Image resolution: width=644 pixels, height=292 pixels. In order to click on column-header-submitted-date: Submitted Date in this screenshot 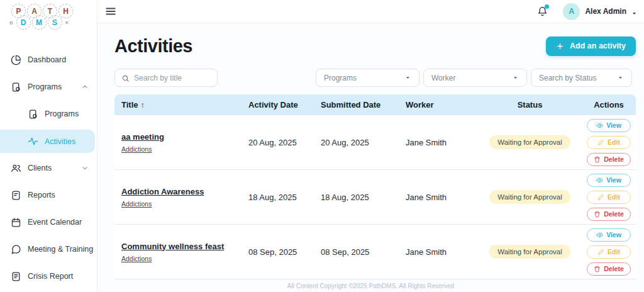, I will do `click(364, 104)`.